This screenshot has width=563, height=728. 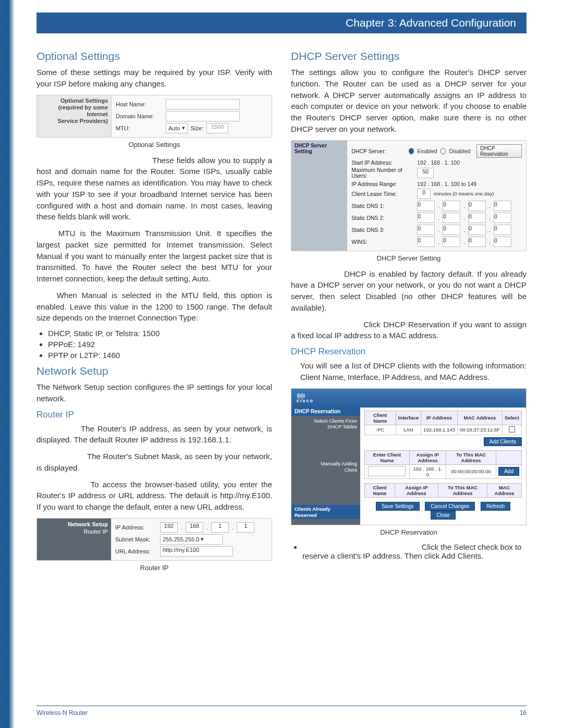 What do you see at coordinates (383, 242) in the screenshot?
I see `label-wins: WINS:` at bounding box center [383, 242].